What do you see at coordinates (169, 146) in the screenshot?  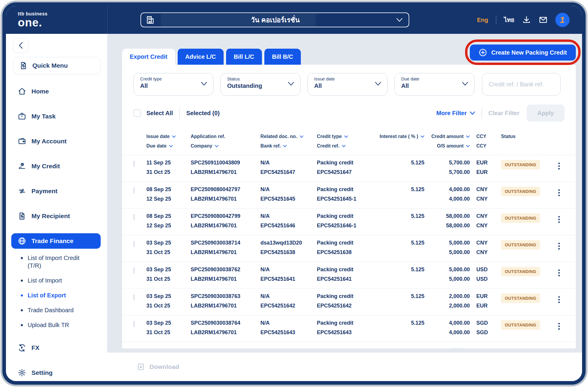 I see `sort-due-date: Due date` at bounding box center [169, 146].